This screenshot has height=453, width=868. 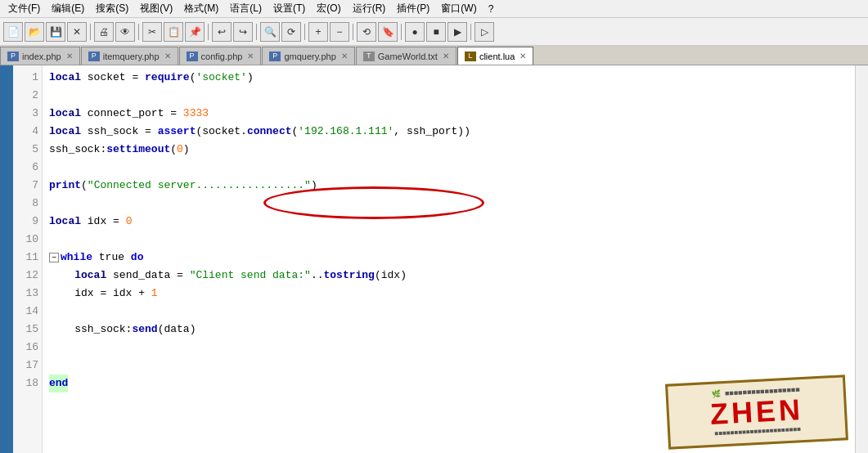 What do you see at coordinates (56, 32) in the screenshot?
I see `toolbar-save: 💾` at bounding box center [56, 32].